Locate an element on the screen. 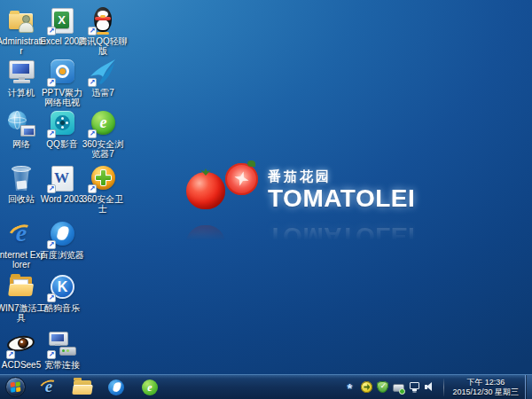 The image size is (532, 399). safe-360-icon is located at coordinates (103, 178).